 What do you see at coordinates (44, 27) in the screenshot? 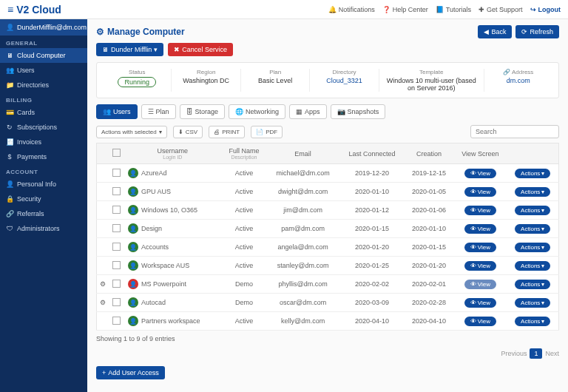
I see `org-selector: 👤 DunderMifflin@dm.com ▾` at bounding box center [44, 27].